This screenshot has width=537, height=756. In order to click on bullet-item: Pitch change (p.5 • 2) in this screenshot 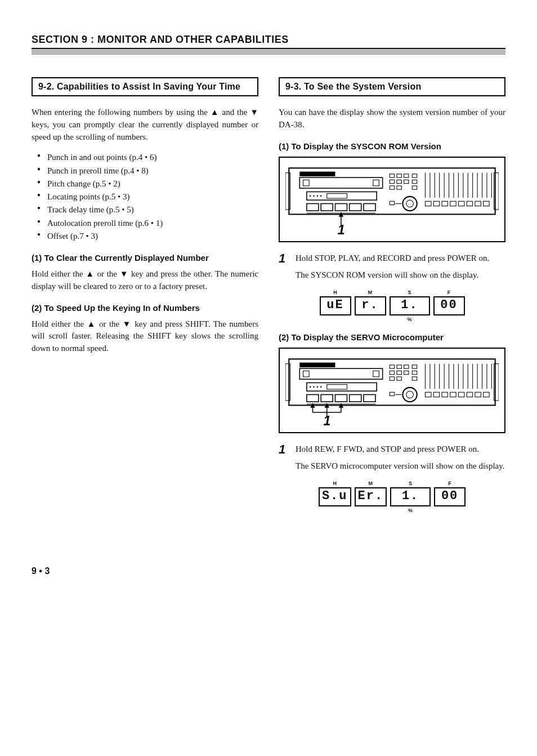, I will do `click(153, 184)`.